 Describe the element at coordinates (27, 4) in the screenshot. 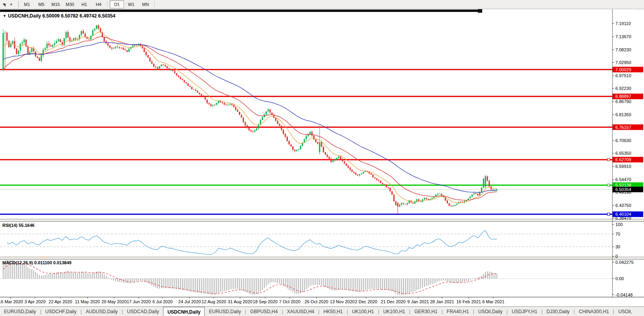

I see `timeframe-button-m1: M1` at that location.